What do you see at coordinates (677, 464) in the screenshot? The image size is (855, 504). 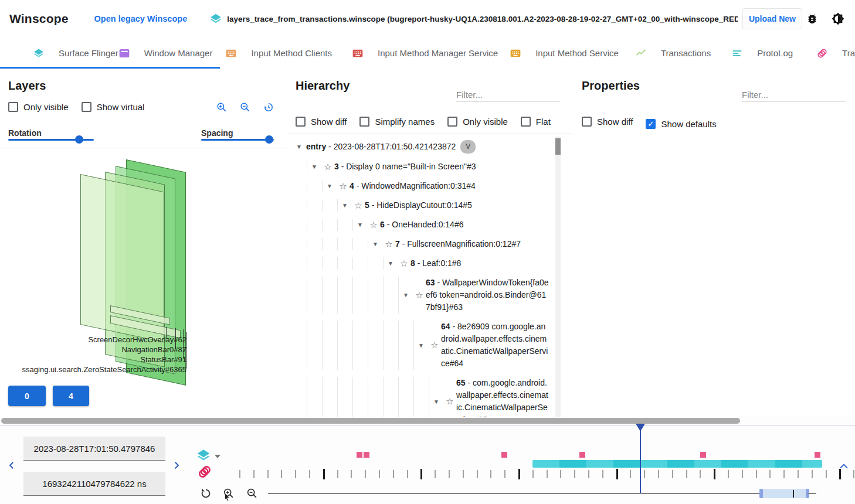 I see `trace-coverage-band` at bounding box center [677, 464].